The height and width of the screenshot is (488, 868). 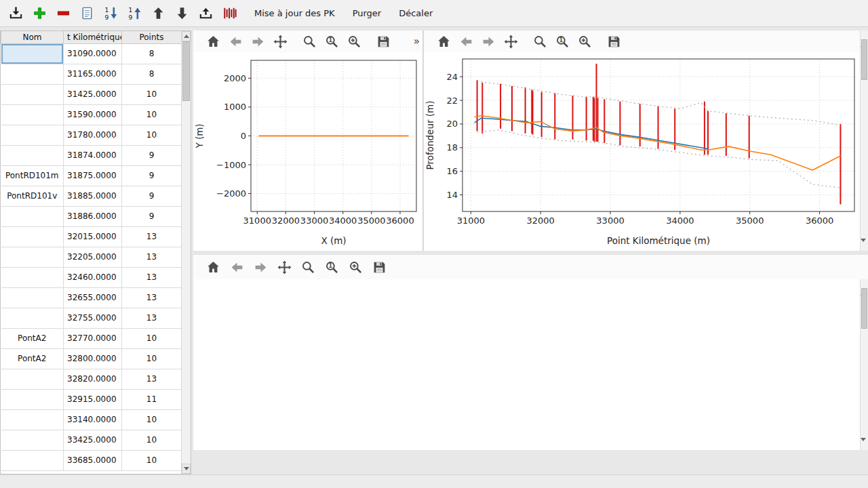 What do you see at coordinates (93, 155) in the screenshot?
I see `pk-cell: 31874.0000` at bounding box center [93, 155].